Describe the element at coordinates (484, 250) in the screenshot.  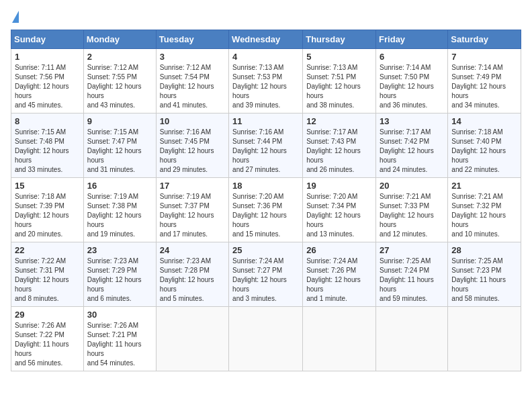
I see `day-number: 28` at that location.